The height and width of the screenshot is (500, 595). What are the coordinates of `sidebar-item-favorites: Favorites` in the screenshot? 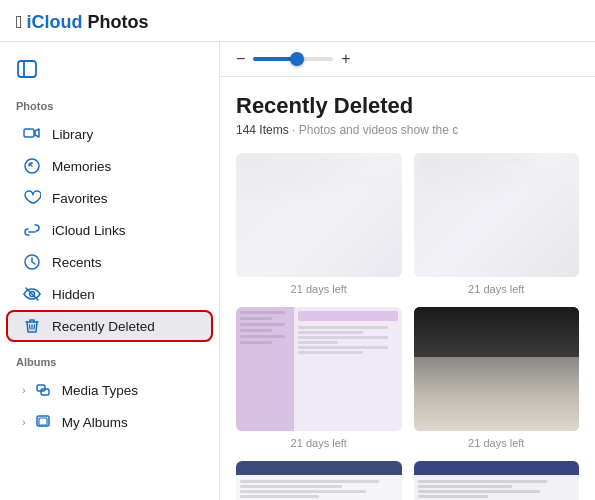 It's located at (110, 198).